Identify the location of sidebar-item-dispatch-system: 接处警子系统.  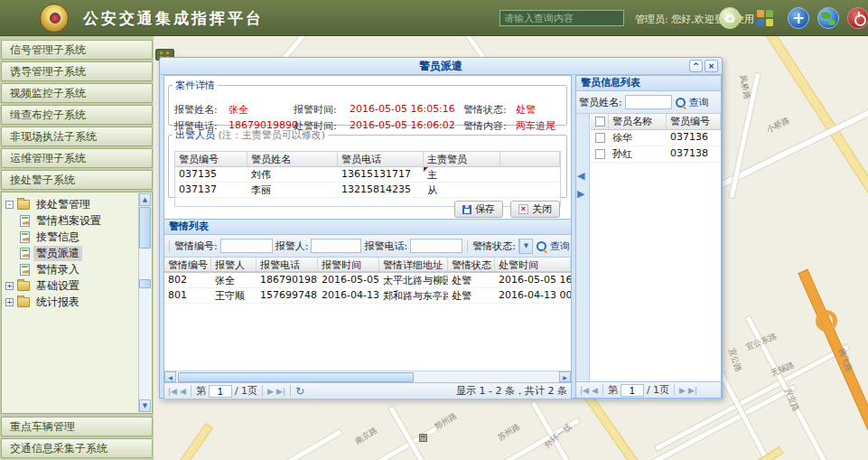
(77, 180).